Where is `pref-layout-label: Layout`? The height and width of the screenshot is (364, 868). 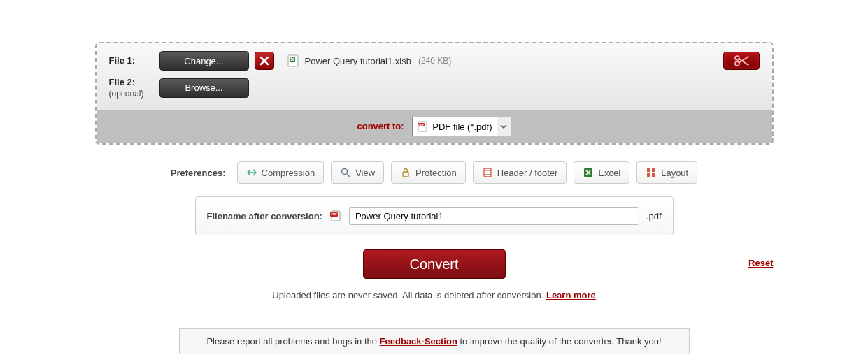
pref-layout-label: Layout is located at coordinates (674, 173).